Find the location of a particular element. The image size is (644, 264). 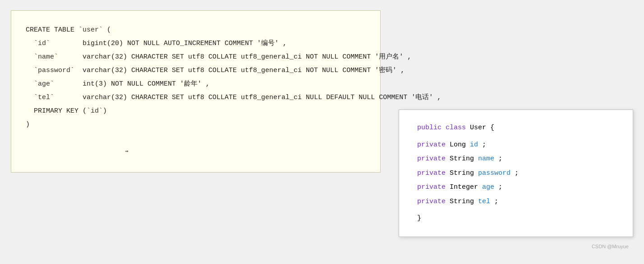

java-field-age: private Integer age ; is located at coordinates (516, 187).